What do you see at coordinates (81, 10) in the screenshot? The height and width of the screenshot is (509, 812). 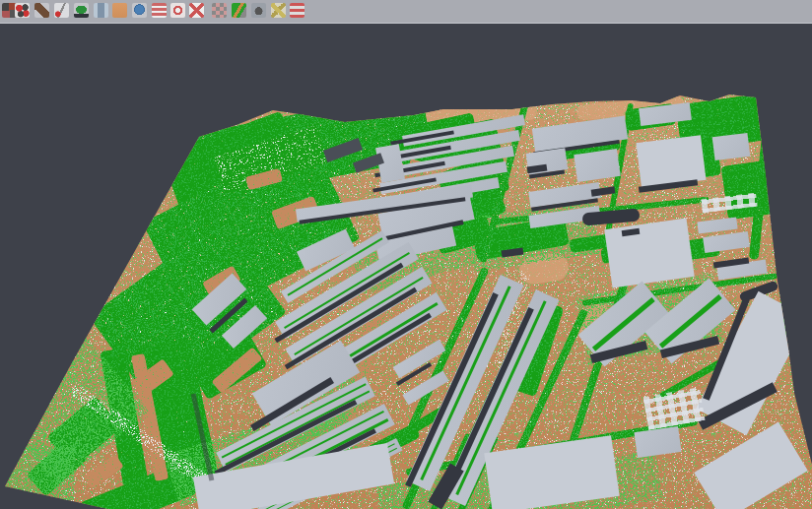 I see `hill-icon` at bounding box center [81, 10].